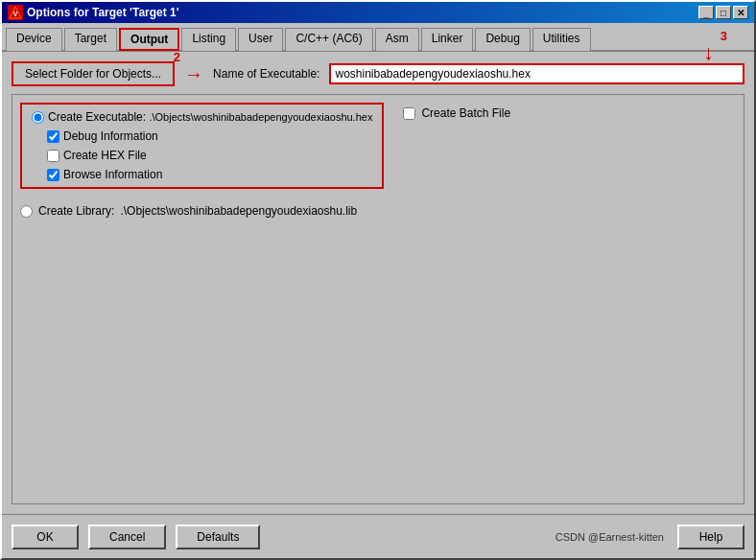 This screenshot has width=756, height=560. I want to click on library-row: Create Library: .\Objects\woshinibabadep…, so click(378, 208).